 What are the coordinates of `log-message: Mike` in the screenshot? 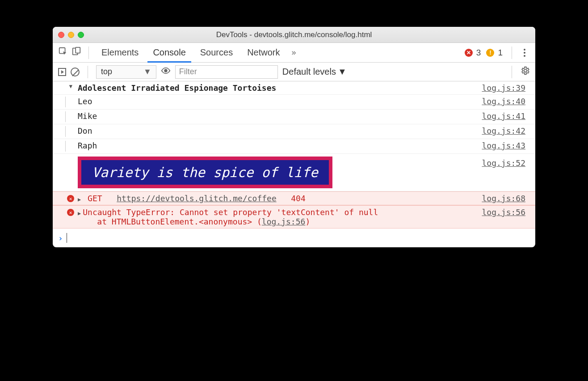 It's located at (280, 116).